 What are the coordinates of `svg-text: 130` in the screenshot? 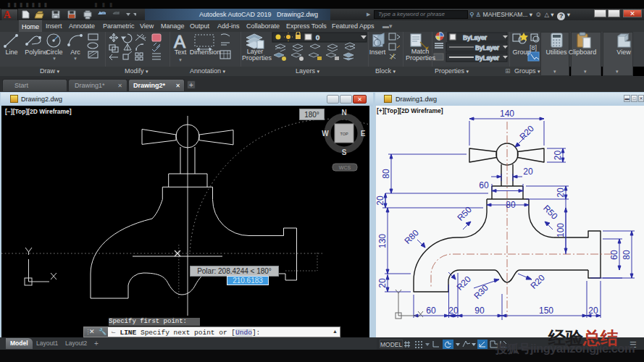 It's located at (382, 241).